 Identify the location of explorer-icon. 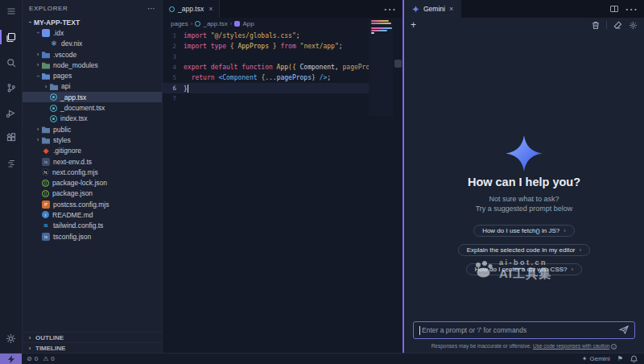
(11, 37).